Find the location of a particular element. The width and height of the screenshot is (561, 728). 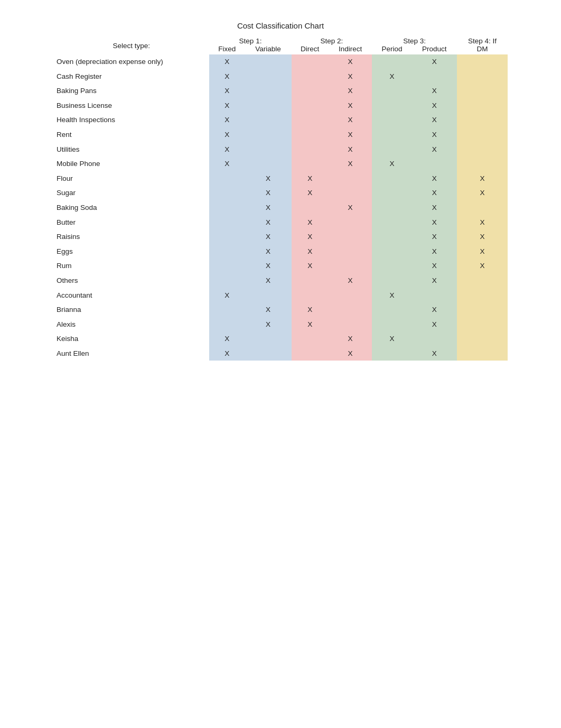

cell-name: Baking Pans is located at coordinates (131, 91).